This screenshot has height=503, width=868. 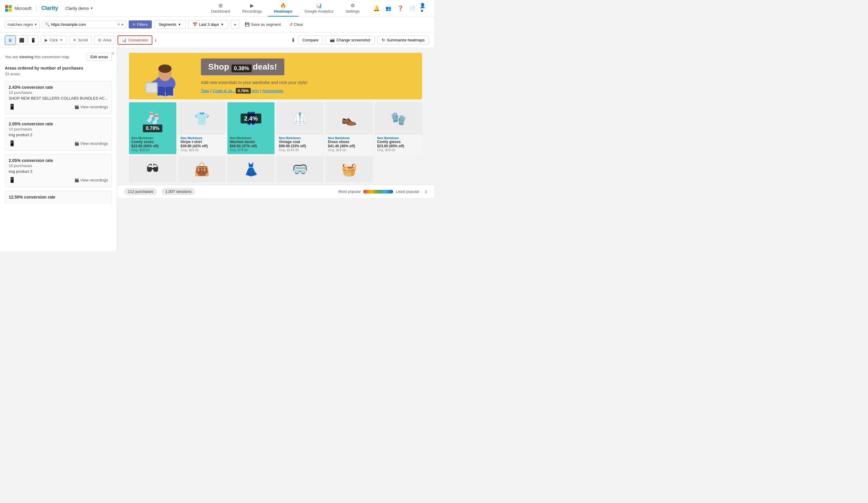 I want to click on area-heatmap-button: ⊟ Area, so click(x=105, y=40).